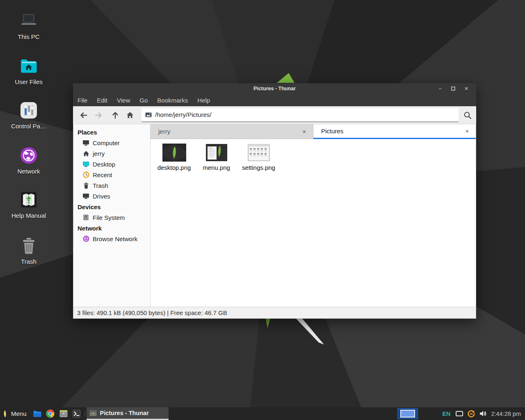 This screenshot has width=525, height=420. Describe the element at coordinates (408, 413) in the screenshot. I see `active-workspace` at that location.